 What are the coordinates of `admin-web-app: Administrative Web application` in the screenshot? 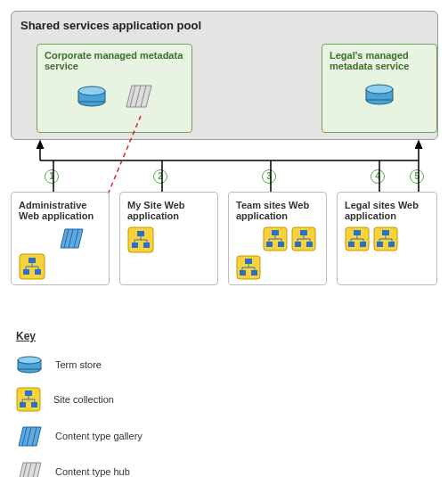 It's located at (61, 239).